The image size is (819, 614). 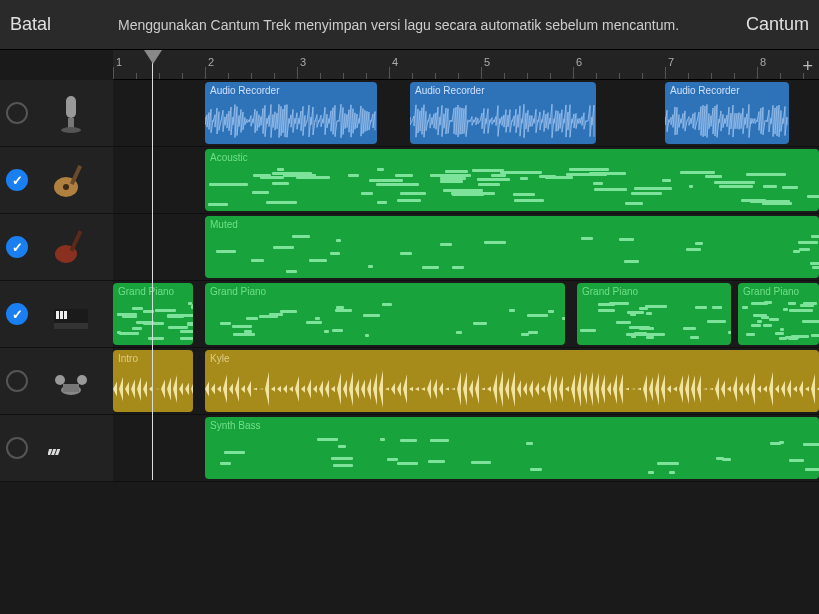 I want to click on track-header-mic, so click(x=56, y=114).